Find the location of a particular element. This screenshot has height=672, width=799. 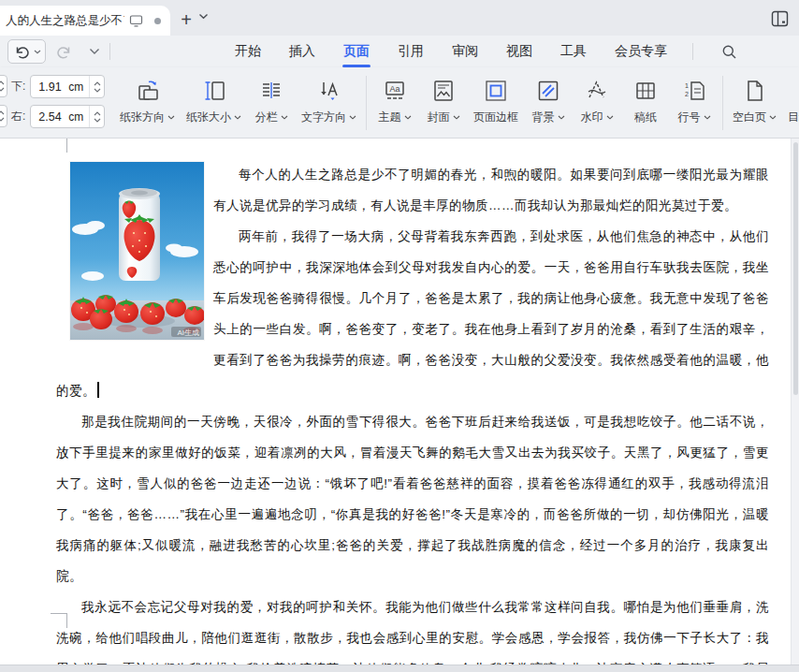

menu-tab-reference: 引用 is located at coordinates (411, 51).